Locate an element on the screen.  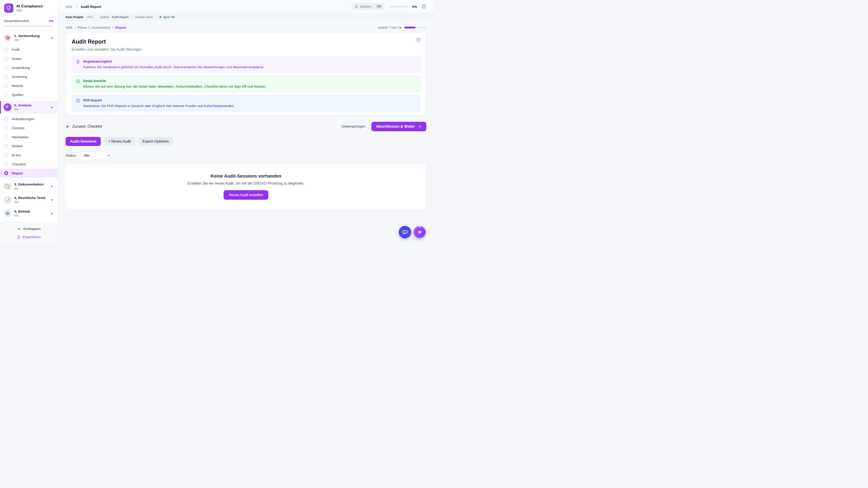
chat-fab-button is located at coordinates (405, 232).